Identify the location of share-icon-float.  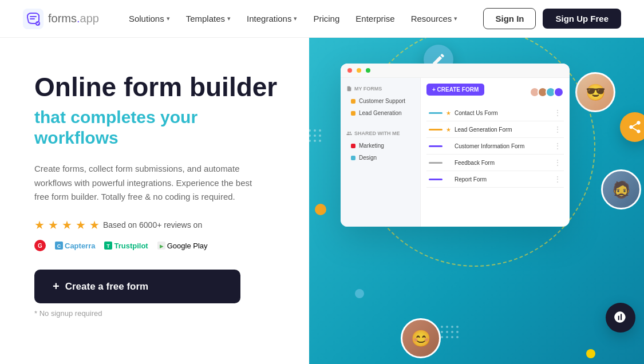
(632, 127).